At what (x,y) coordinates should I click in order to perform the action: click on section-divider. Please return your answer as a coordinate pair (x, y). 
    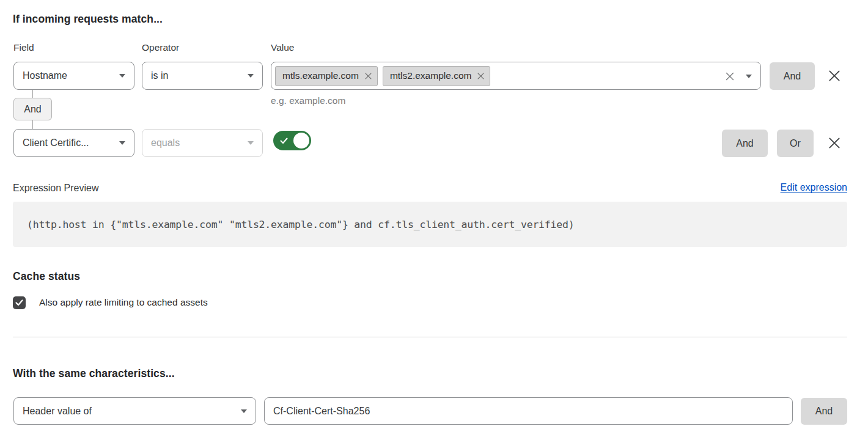
    Looking at the image, I should click on (430, 337).